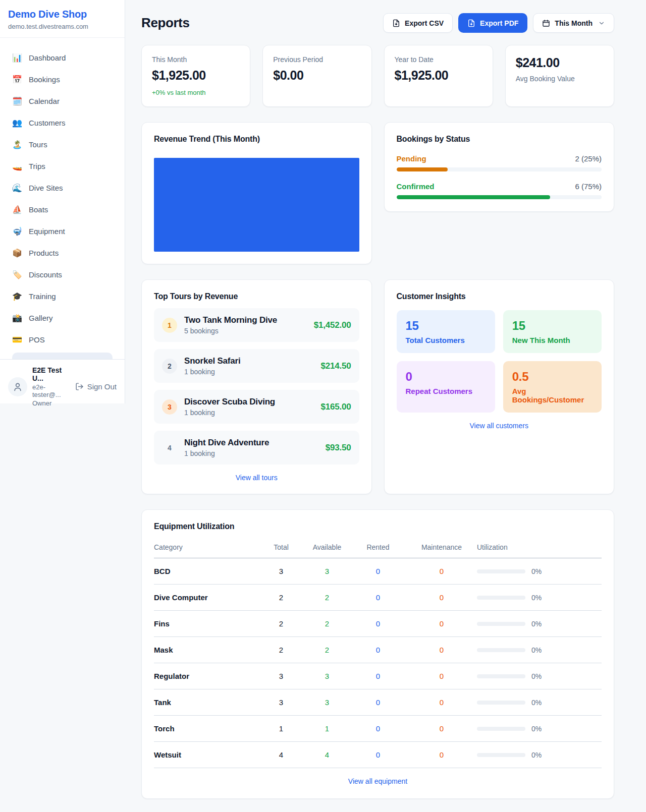  What do you see at coordinates (170, 366) in the screenshot?
I see `rank-badge: 2` at bounding box center [170, 366].